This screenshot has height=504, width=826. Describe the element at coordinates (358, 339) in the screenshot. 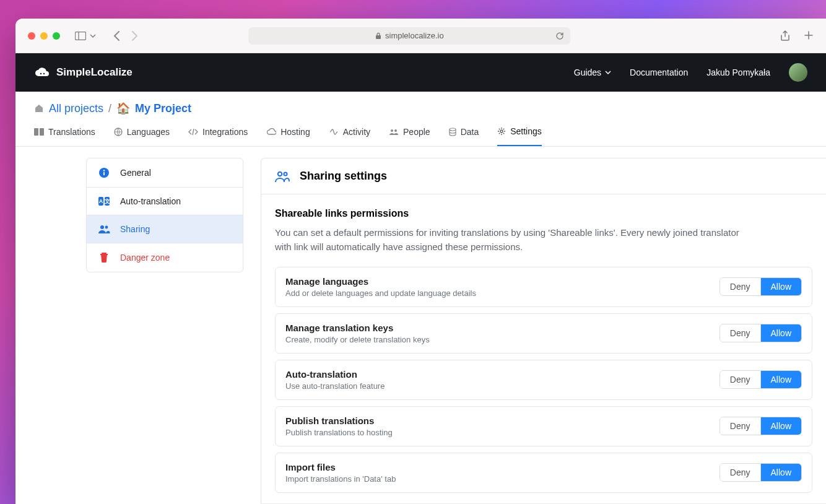

I see `permission-desc: Create, modify or delete translation key…` at that location.